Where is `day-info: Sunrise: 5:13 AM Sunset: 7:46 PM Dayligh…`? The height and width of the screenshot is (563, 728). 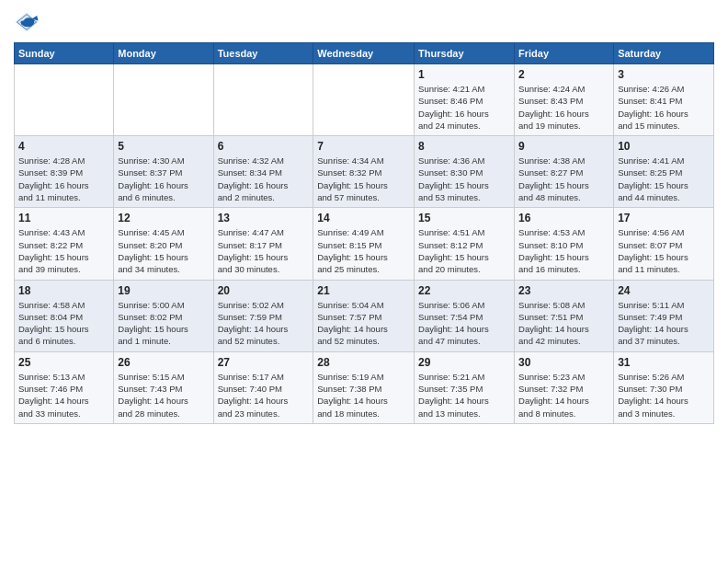
day-info: Sunrise: 5:13 AM Sunset: 7:46 PM Dayligh… is located at coordinates (64, 396).